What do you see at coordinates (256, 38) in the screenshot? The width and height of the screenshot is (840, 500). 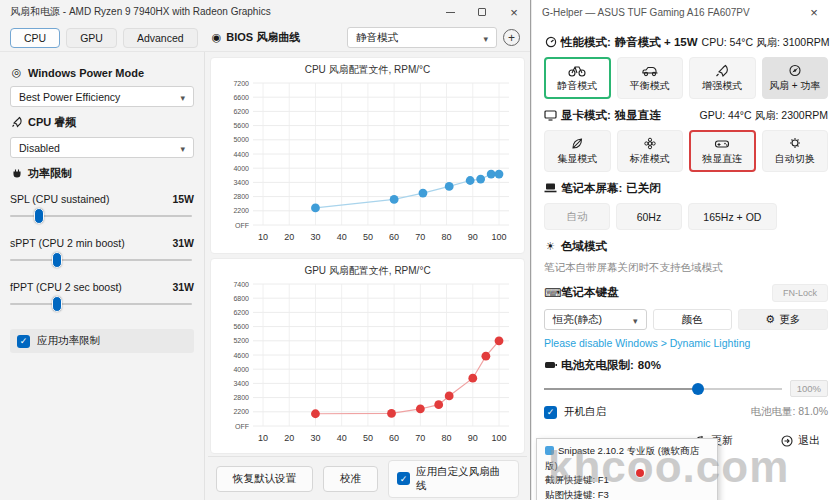 I see `bios-curve-header: BIOS 风扇曲线` at bounding box center [256, 38].